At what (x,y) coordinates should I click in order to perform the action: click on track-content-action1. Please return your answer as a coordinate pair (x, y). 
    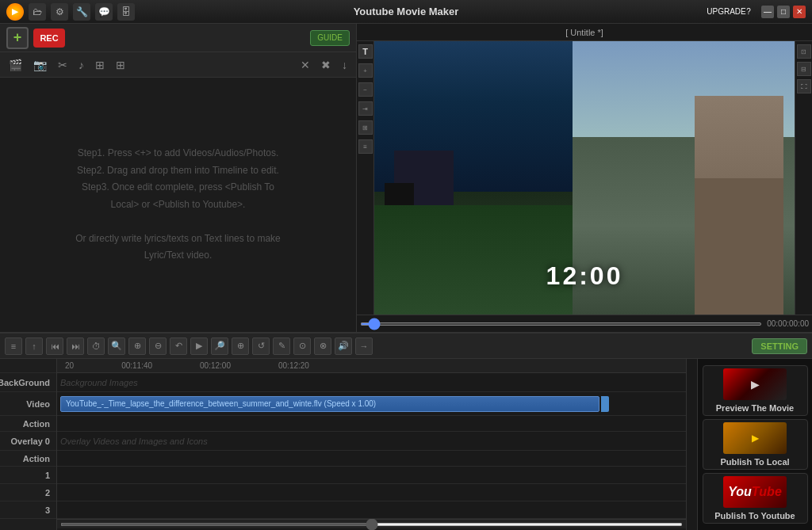
    Looking at the image, I should click on (371, 423).